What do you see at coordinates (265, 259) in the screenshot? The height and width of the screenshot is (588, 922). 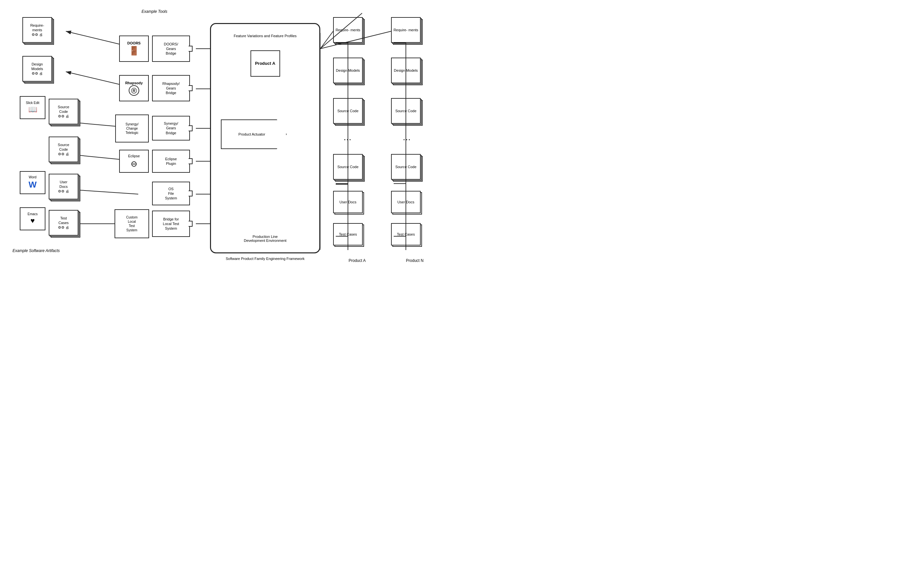 I see `framework-label: Software Product Family Engineering Fram…` at bounding box center [265, 259].